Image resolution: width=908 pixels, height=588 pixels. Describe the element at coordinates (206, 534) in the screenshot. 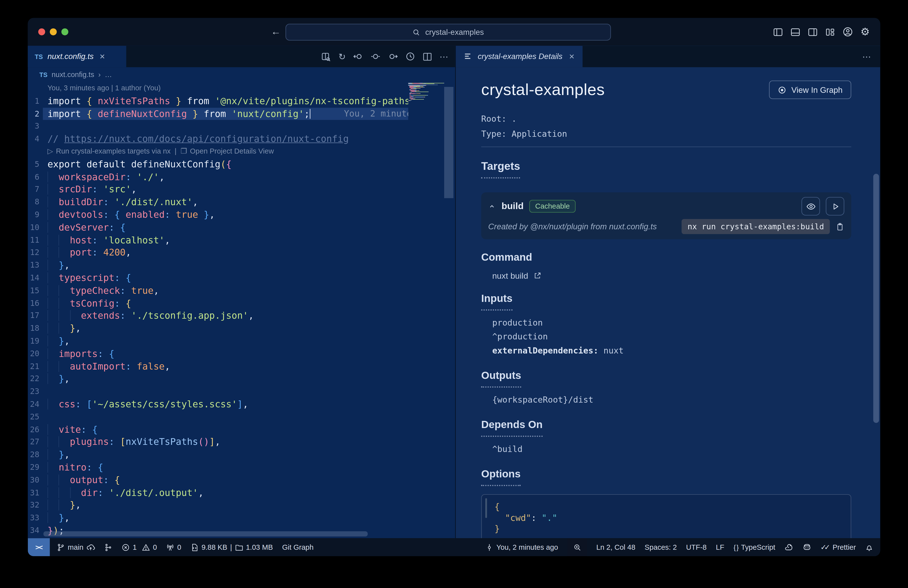

I see `horizontal-scrollbar` at that location.